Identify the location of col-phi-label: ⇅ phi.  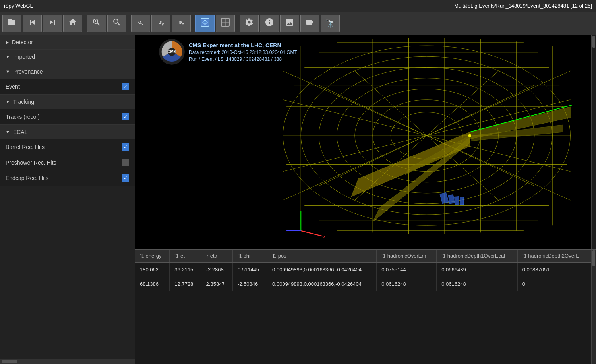
(244, 256).